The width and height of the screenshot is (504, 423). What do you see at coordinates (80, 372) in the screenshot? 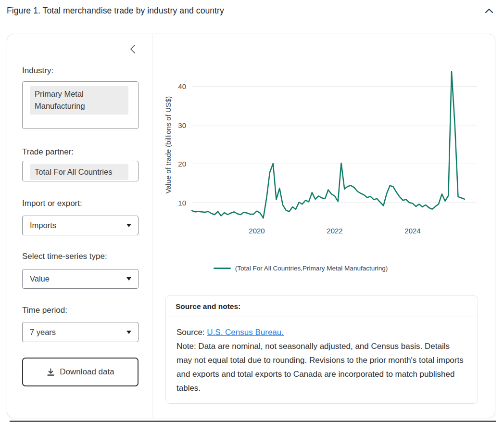
I see `download-data-button: Download data` at bounding box center [80, 372].